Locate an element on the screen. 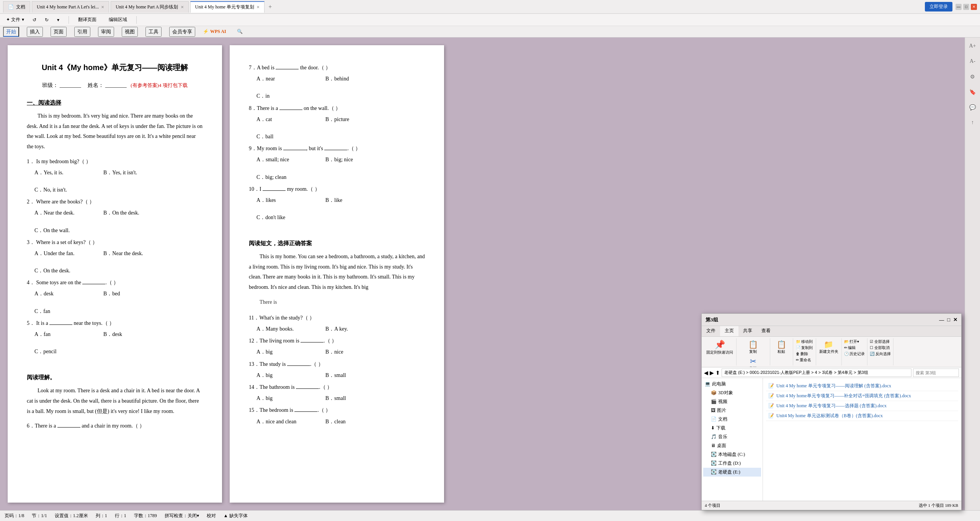 The image size is (980, 521). q8-optC: C．ball is located at coordinates (287, 136).